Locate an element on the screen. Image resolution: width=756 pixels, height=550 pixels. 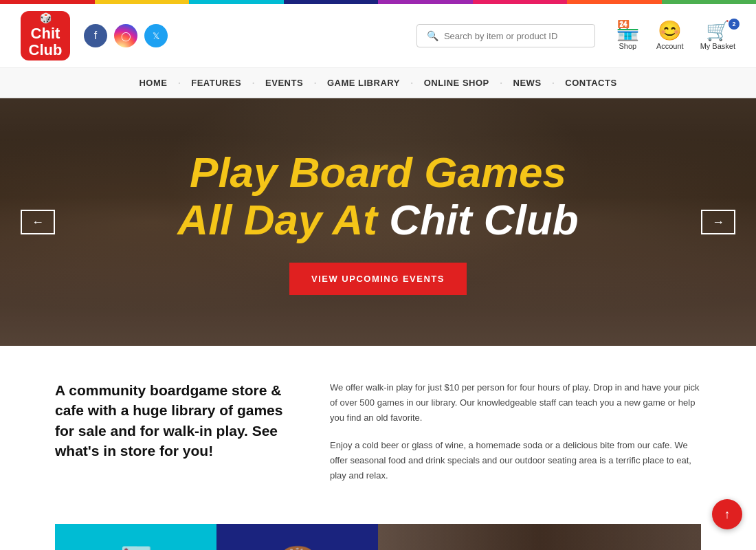
logo-text-line2: Club is located at coordinates (45, 50).